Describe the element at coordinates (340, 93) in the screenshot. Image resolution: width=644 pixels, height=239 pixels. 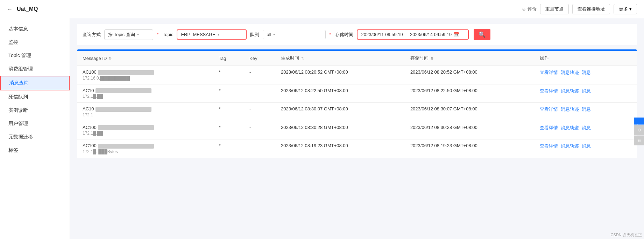
I see `cell-create-time: 2023/06/12 08:22:50 GMT+08:00` at that location.